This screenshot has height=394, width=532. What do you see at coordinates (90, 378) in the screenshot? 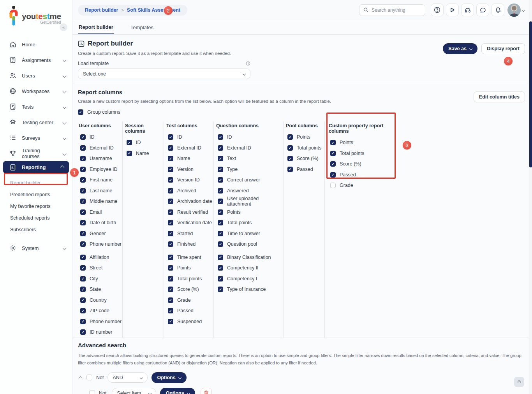
I see `group-not-checkbox` at bounding box center [90, 378].